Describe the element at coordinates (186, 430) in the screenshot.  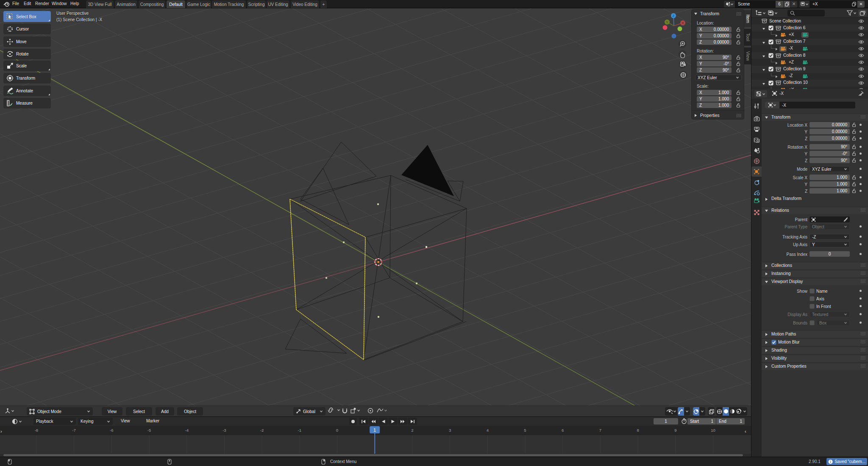
I see `svg-text: -4` at that location.